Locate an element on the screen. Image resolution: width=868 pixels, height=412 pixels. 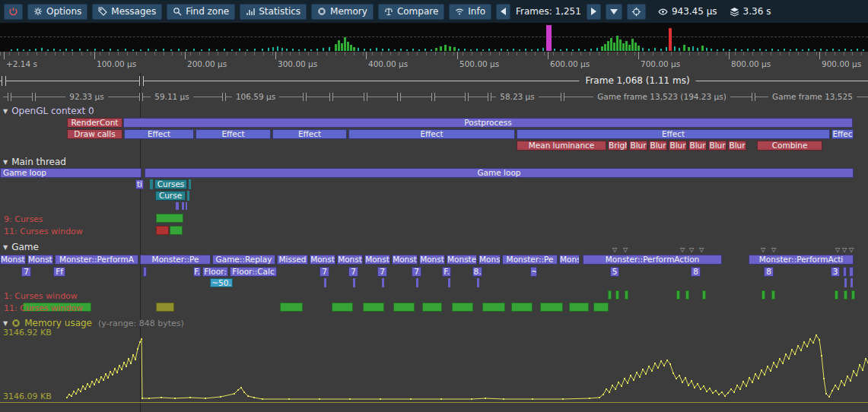
zone: ~50. is located at coordinates (221, 283).